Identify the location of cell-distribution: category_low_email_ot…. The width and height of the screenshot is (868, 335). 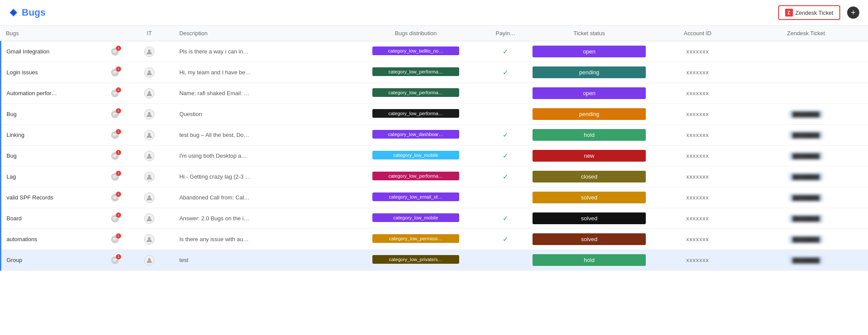
(416, 198).